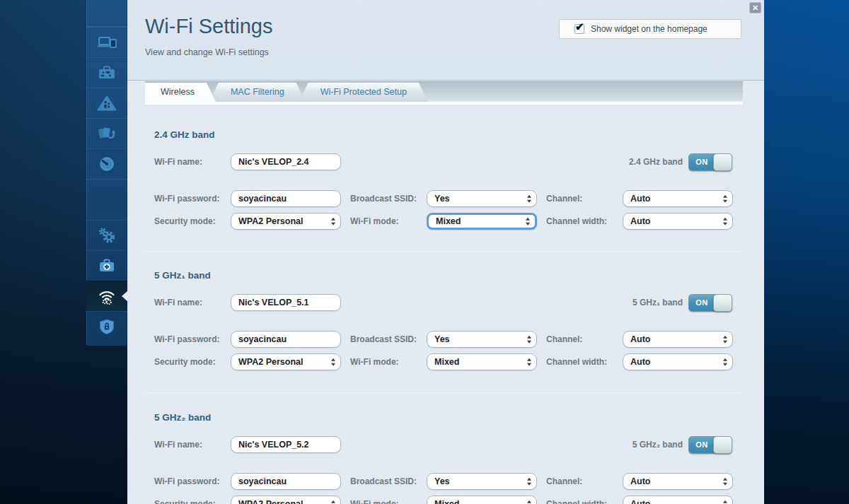 This screenshot has width=849, height=504. Describe the element at coordinates (446, 457) in the screenshot. I see `band-section-5ghz2: 5 GHz₂ band Wi-Fi name: 5 GHz₂ band ON W…` at that location.